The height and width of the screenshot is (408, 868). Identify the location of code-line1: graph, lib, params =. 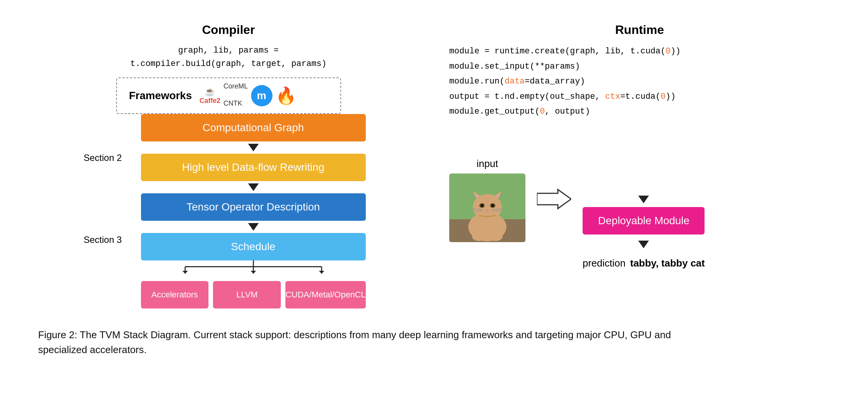
(229, 50).